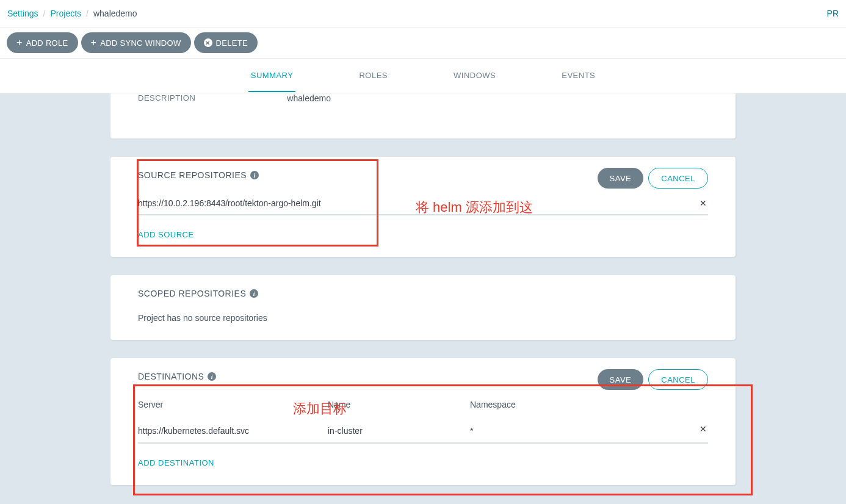  Describe the element at coordinates (423, 13) in the screenshot. I see `breadcrumb-bar: Settings / Projects / whaledemo PR` at that location.